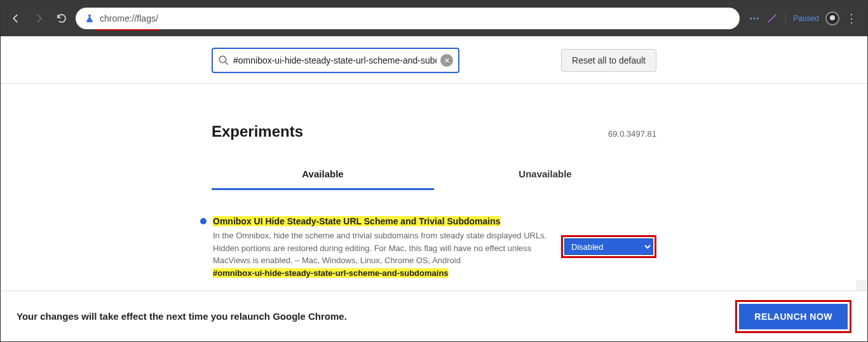 The height and width of the screenshot is (342, 868). What do you see at coordinates (203, 221) in the screenshot?
I see `flag-modified-indicator` at bounding box center [203, 221].